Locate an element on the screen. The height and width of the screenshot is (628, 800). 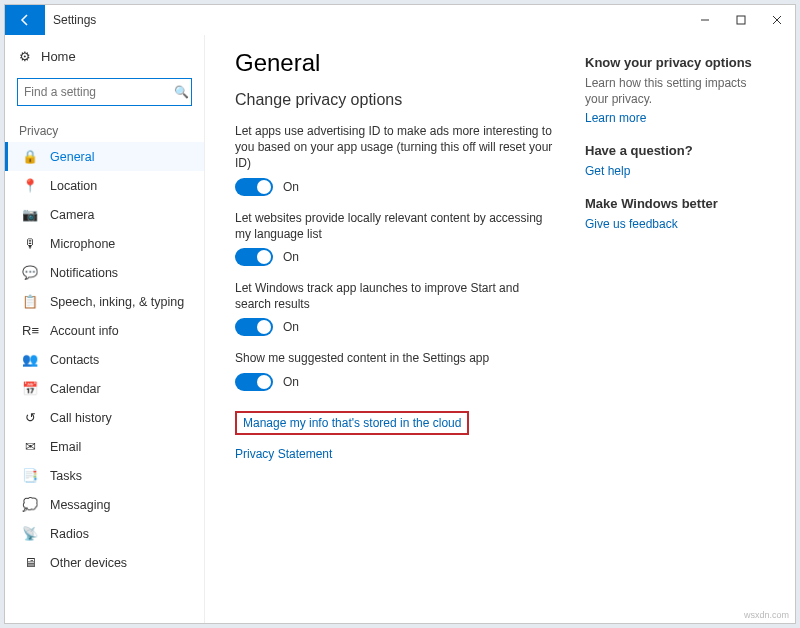
learn-more-link: Learn more is located at coordinates (675, 118).